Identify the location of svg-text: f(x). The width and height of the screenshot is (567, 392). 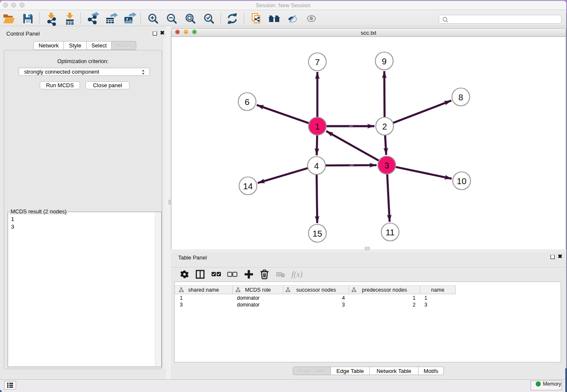
(297, 274).